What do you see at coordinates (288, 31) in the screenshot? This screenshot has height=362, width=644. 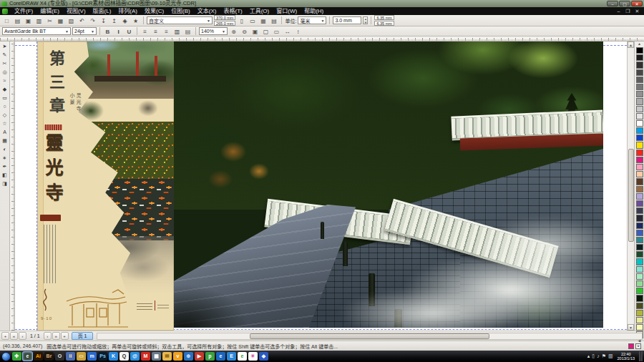 I see `zoom-width-icon: ↔` at bounding box center [288, 31].